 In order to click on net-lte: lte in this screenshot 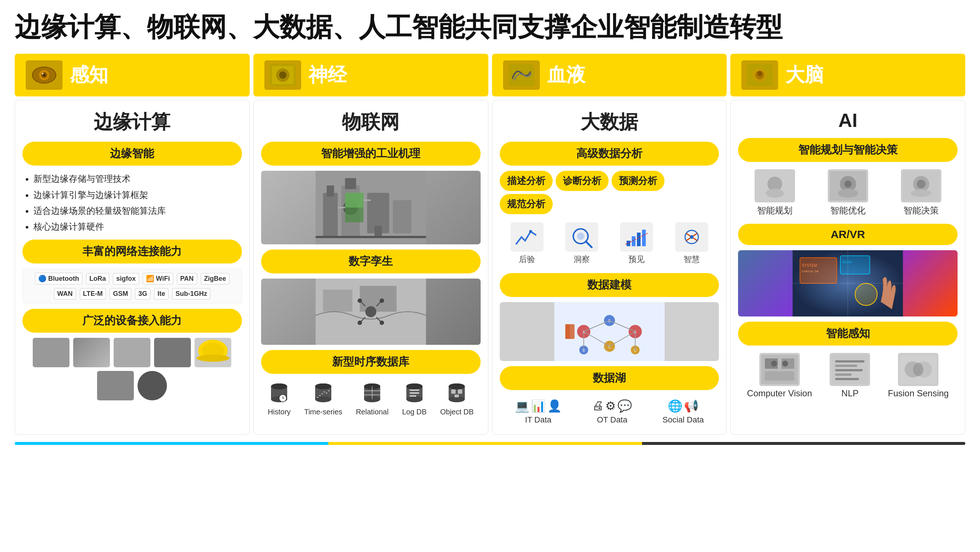, I will do `click(161, 294)`.